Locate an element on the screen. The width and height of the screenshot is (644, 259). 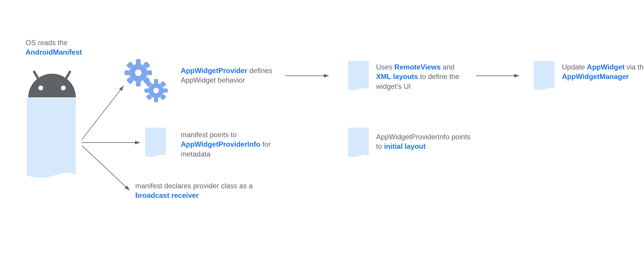
broadcast-pre: manifest declares provider class as a is located at coordinates (194, 186).